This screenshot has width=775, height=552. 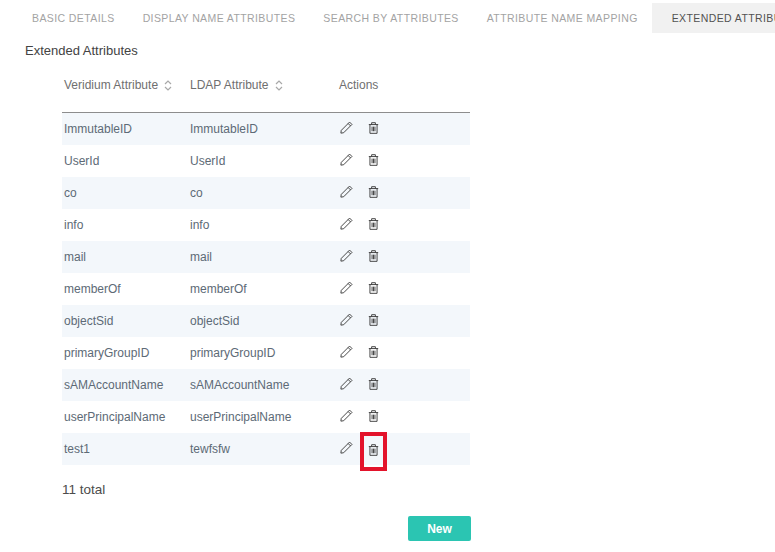 I want to click on ldap-attribute-cell: co, so click(x=263, y=193).